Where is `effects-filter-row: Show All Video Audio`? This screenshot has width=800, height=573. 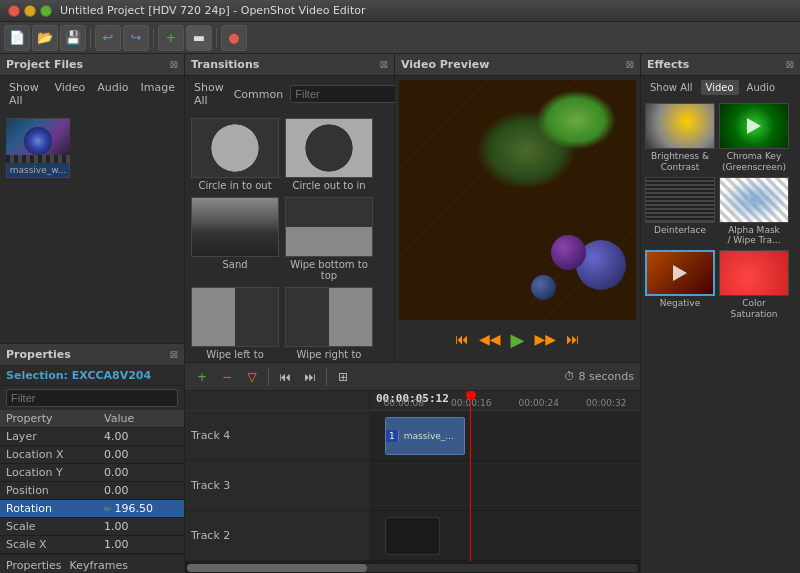 effects-filter-row: Show All Video Audio is located at coordinates (720, 88).